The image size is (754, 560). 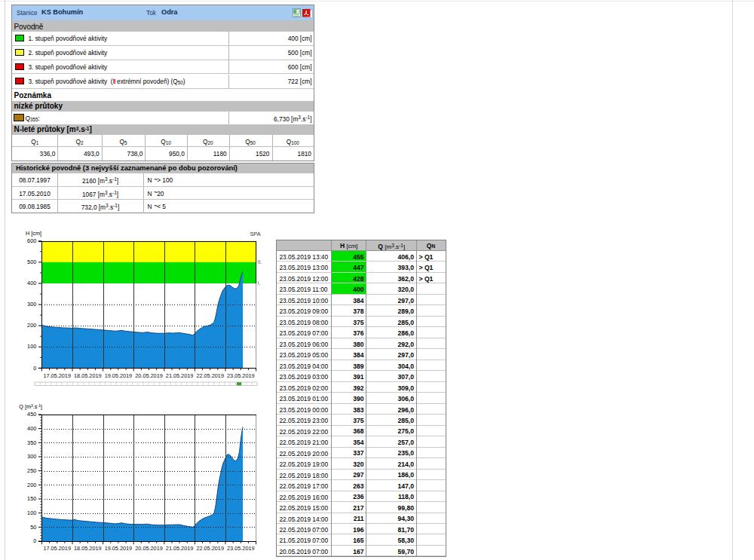 What do you see at coordinates (32, 470) in the screenshot?
I see `svg-text: 250` at bounding box center [32, 470].